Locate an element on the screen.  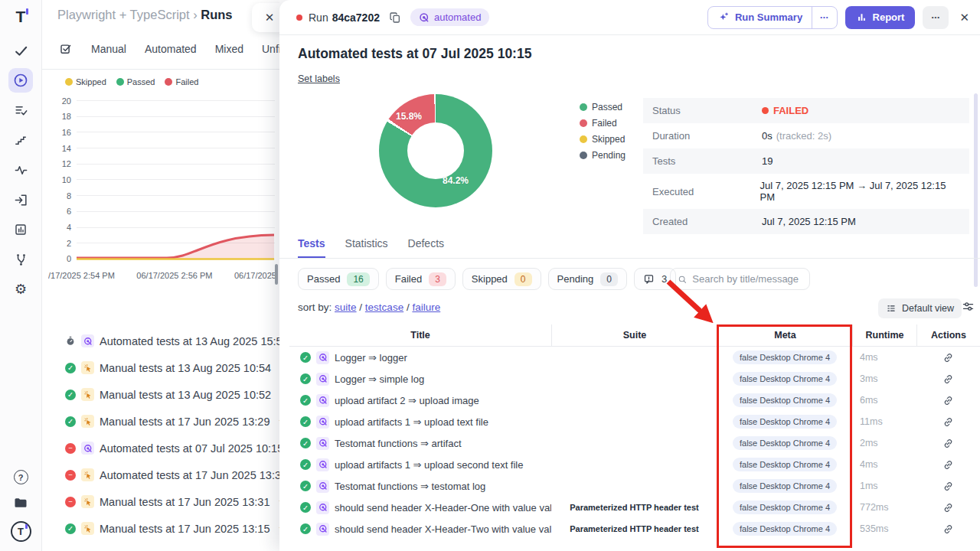
run-list-item: ✓ Manual tests at 13 Aug 2025 10:52 from is located at coordinates (161, 395).